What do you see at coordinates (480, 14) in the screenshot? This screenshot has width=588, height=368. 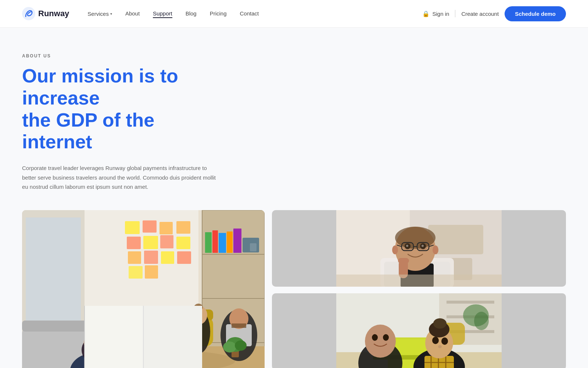 I see `create-account-link: Create account` at bounding box center [480, 14].